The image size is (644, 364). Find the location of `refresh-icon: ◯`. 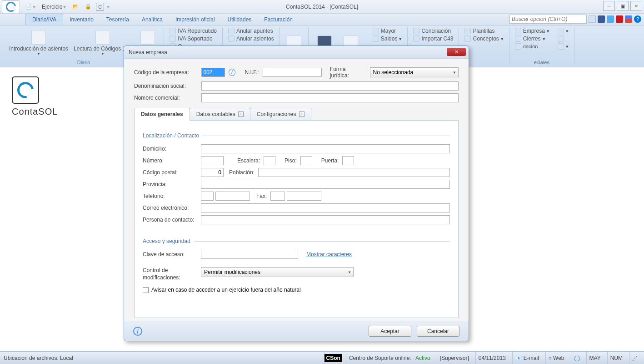

refresh-icon: ◯ is located at coordinates (577, 358).